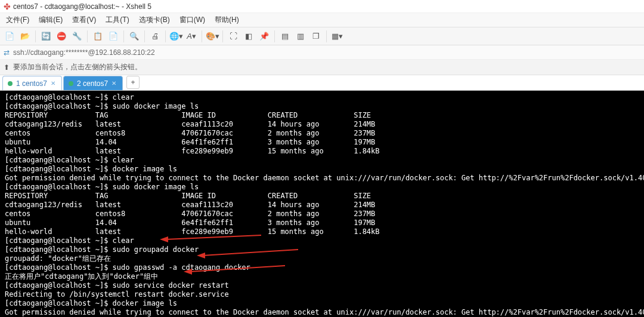 This screenshot has height=317, width=644. Describe the element at coordinates (176, 36) in the screenshot. I see `encoding-button: 🌐▾` at that location.